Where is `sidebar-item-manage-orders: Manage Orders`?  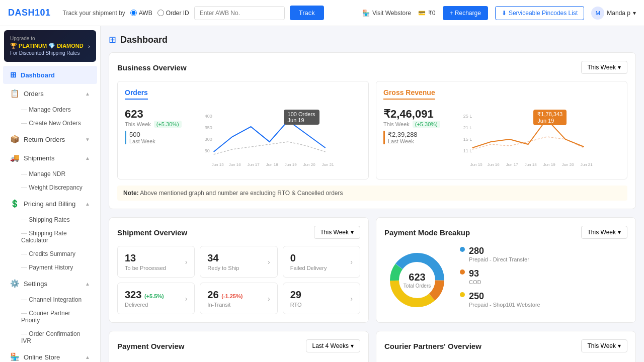 sidebar-item-manage-orders: Manage Orders is located at coordinates (50, 110).